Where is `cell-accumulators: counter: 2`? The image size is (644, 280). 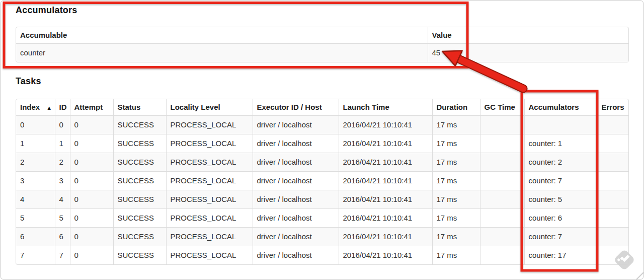 cell-accumulators: counter: 2 is located at coordinates (560, 162).